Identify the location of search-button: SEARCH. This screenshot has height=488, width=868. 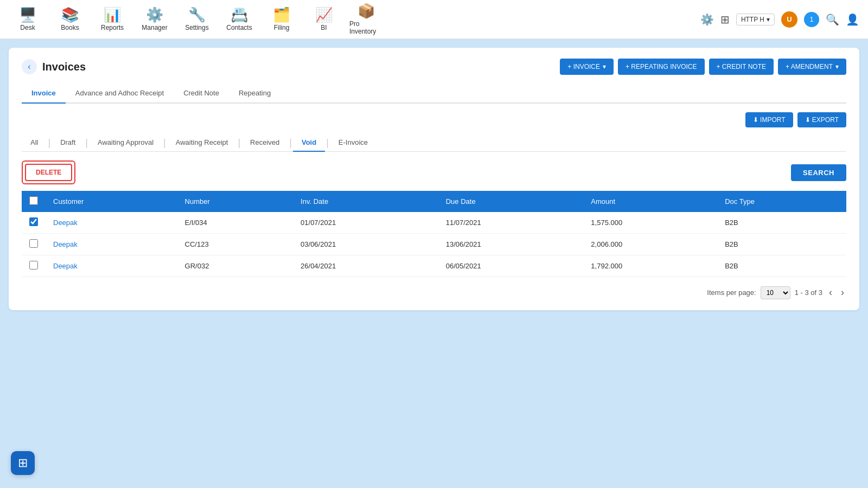
(819, 172).